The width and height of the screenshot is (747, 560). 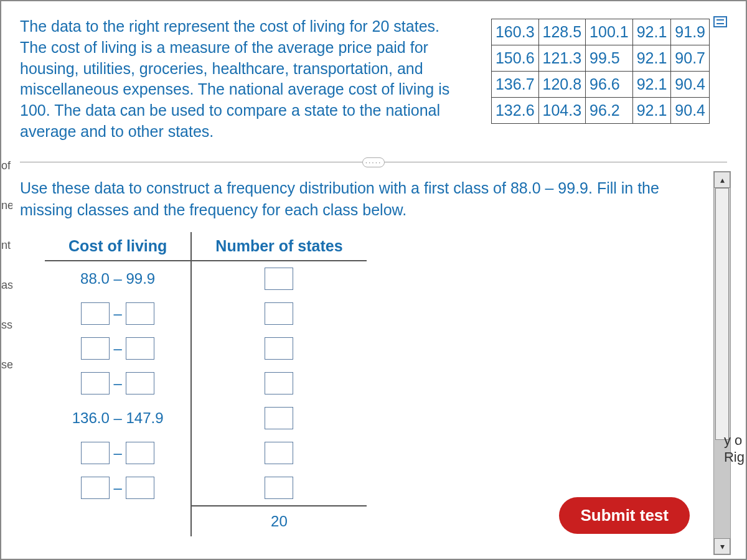 I want to click on data-cell: 96.6, so click(x=609, y=85).